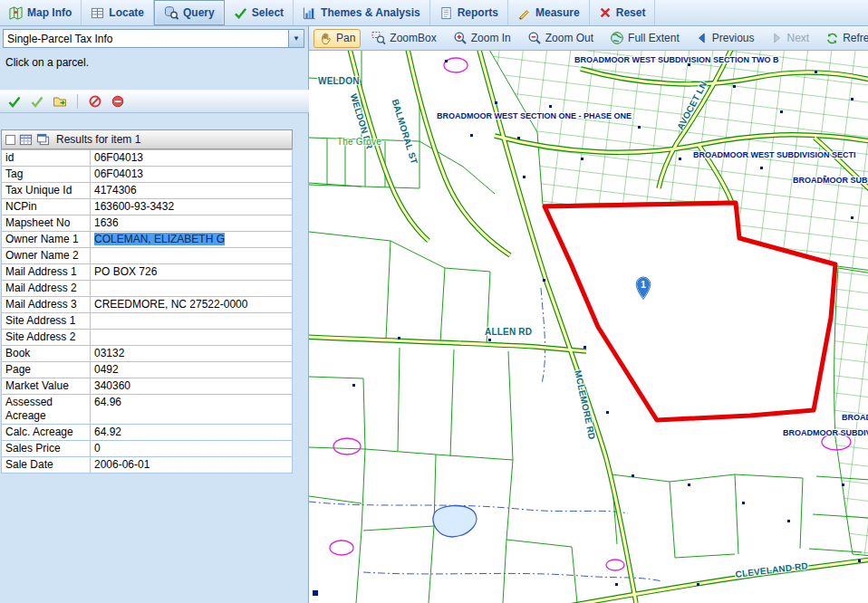  What do you see at coordinates (46, 207) in the screenshot?
I see `field-label: NCPin` at bounding box center [46, 207].